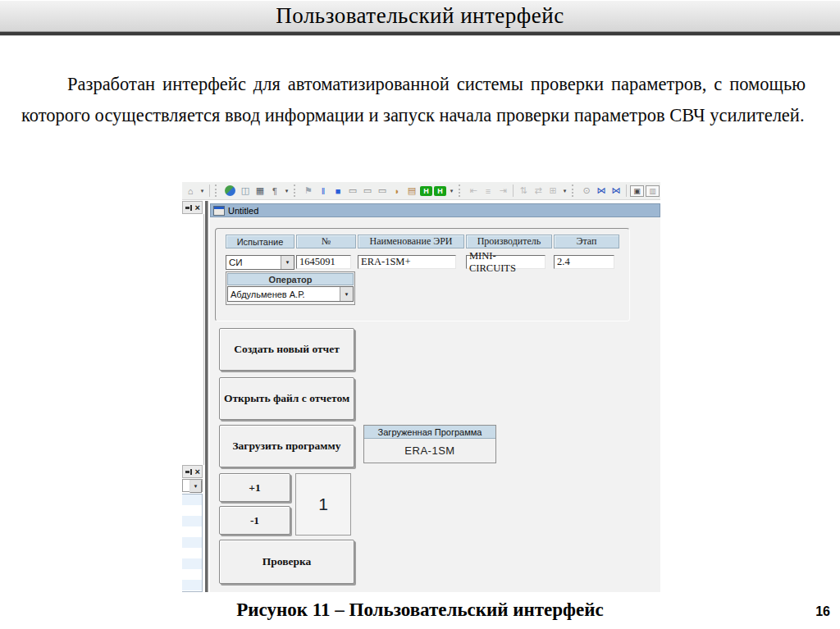 The image size is (840, 629). What do you see at coordinates (260, 241) in the screenshot?
I see `field-header-test-type: Испытание` at bounding box center [260, 241].